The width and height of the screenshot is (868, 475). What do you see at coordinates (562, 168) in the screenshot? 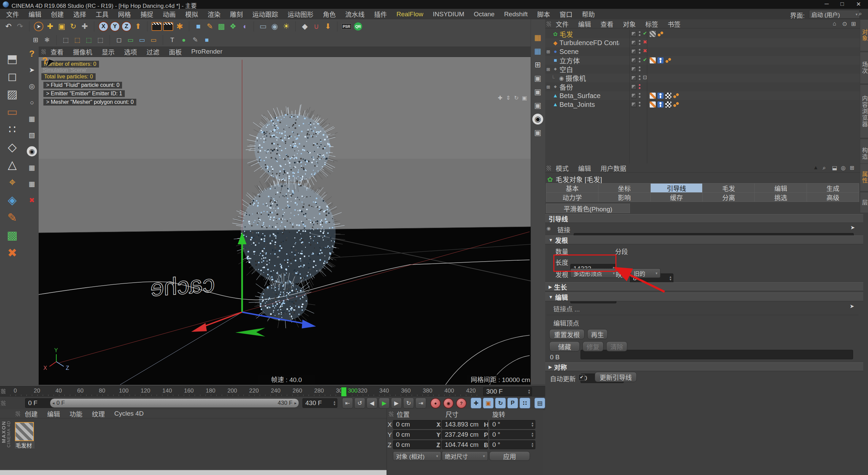
I see `menu-item-模式: 模式` at bounding box center [562, 168].